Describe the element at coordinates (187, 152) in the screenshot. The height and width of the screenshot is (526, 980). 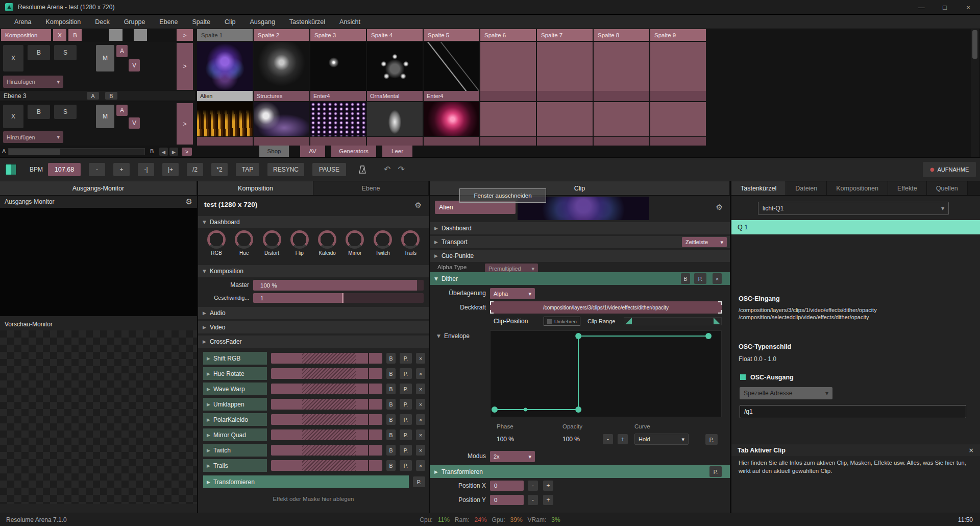
I see `deck-trigger-arrow: >` at that location.